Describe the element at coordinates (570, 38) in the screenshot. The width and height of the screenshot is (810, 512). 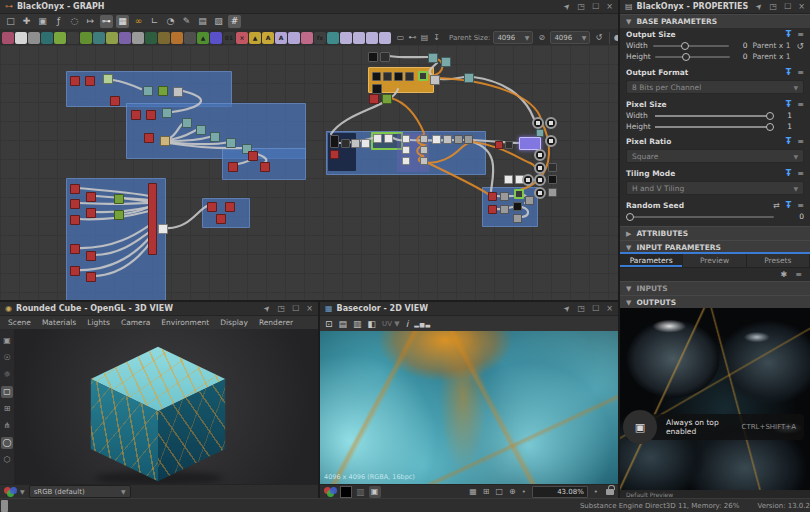
I see `parent-size-height-select: 4096 ▼` at that location.